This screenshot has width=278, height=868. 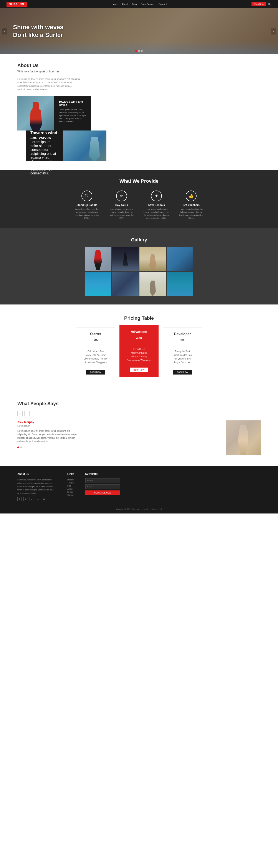 I want to click on nav-blog: Blog, so click(x=135, y=4).